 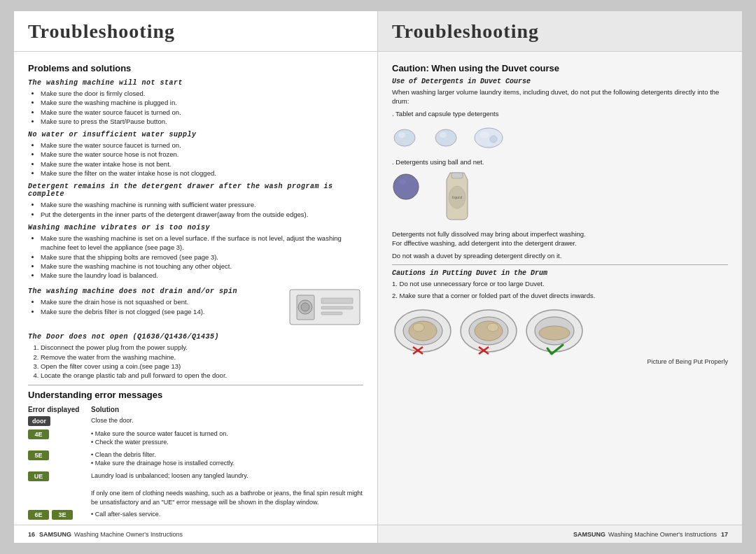 I want to click on badge-5e-container: 5E, so click(x=56, y=455).